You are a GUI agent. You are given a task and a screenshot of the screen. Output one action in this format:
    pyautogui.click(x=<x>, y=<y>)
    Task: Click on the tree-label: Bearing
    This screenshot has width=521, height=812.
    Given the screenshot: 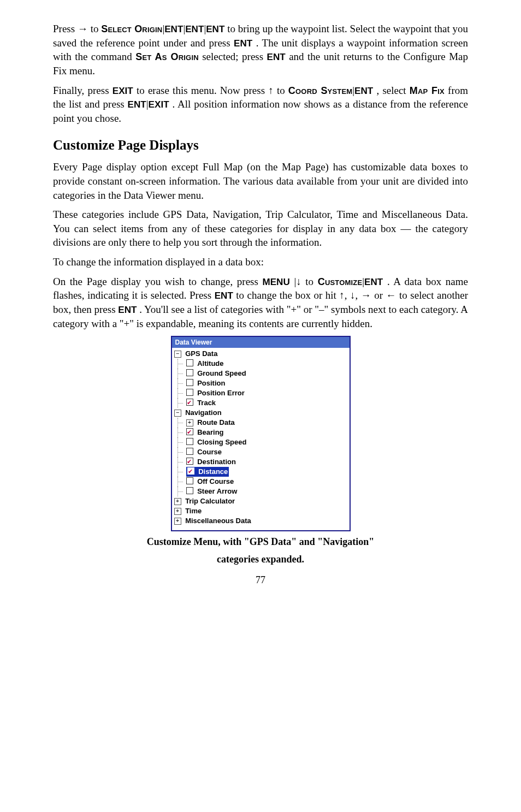 What is the action you would take?
    pyautogui.click(x=210, y=432)
    